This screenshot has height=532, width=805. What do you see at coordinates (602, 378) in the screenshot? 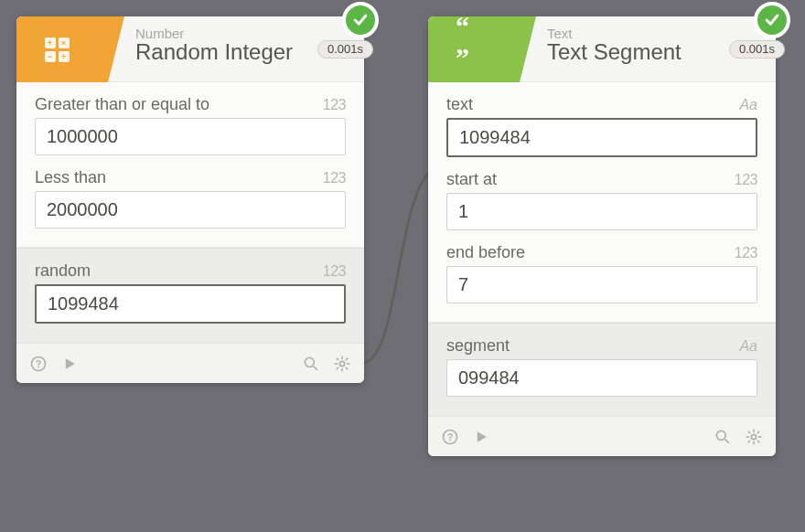
I see `output-segment` at bounding box center [602, 378].